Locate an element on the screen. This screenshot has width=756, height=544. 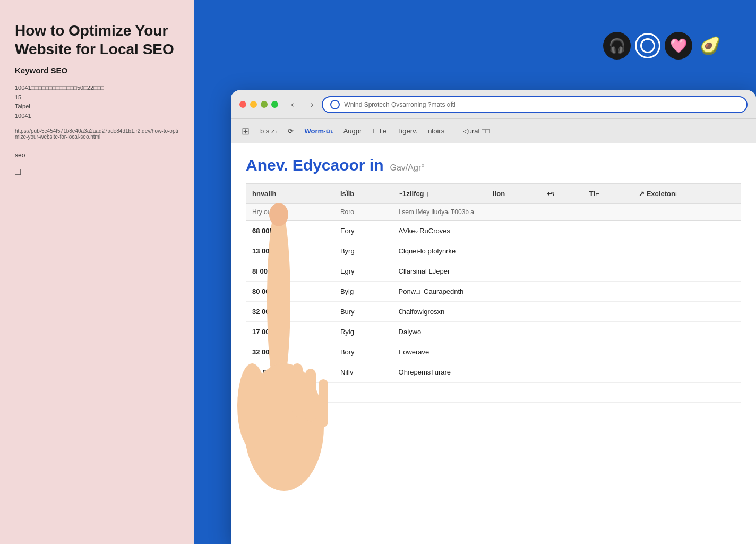
row-c1: Rylg is located at coordinates (363, 332).